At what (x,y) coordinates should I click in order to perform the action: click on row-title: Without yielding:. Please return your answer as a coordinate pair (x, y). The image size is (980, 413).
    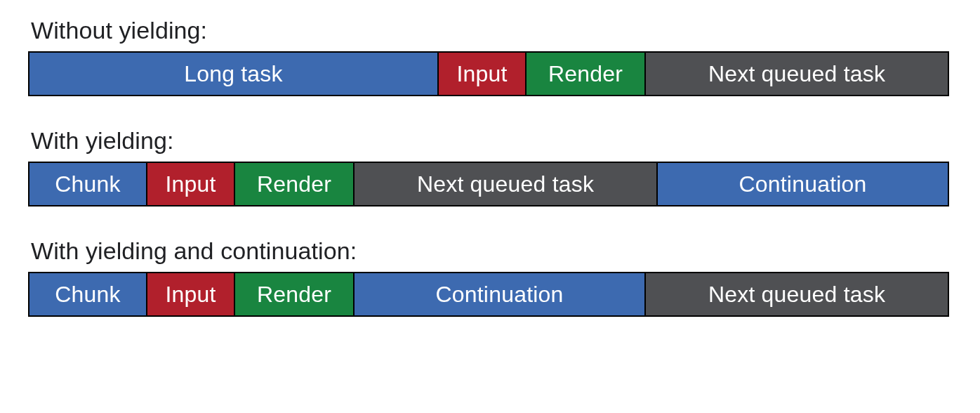
    Looking at the image, I should click on (491, 31).